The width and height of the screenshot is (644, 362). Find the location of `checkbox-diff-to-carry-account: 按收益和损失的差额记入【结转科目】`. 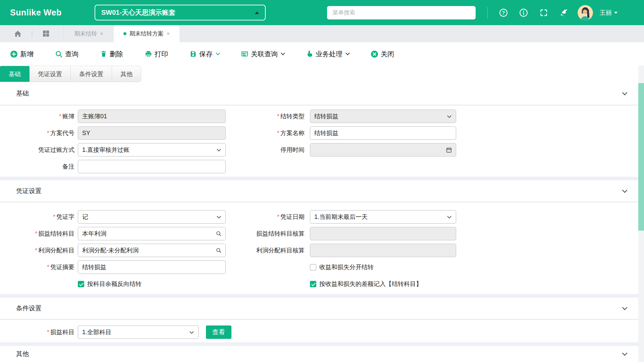

checkbox-diff-to-carry-account: 按收益和损失的差额记入【结转科目】 is located at coordinates (366, 284).